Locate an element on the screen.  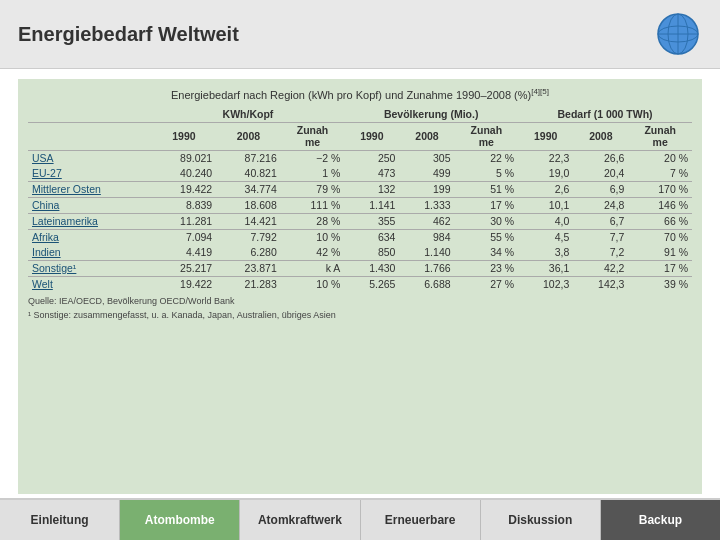
footer-tab-atomkraftwerk: Atomkraftwerk is located at coordinates (300, 520).